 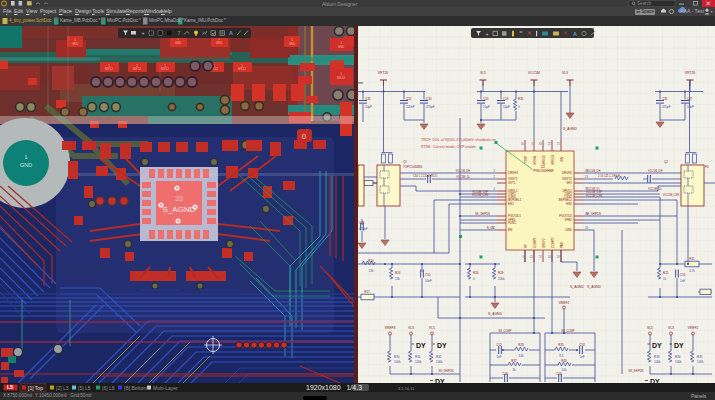 What do you see at coordinates (476, 273) in the screenshot?
I see `svg-text: R26` at bounding box center [476, 273].